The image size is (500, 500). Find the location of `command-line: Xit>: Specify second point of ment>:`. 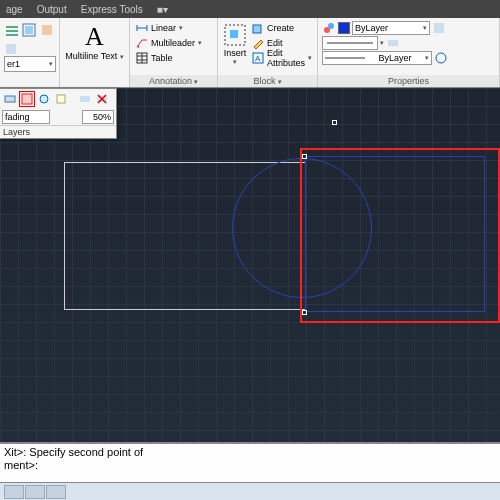

command-line: Xit>: Specify second point of ment>: is located at coordinates (250, 462).